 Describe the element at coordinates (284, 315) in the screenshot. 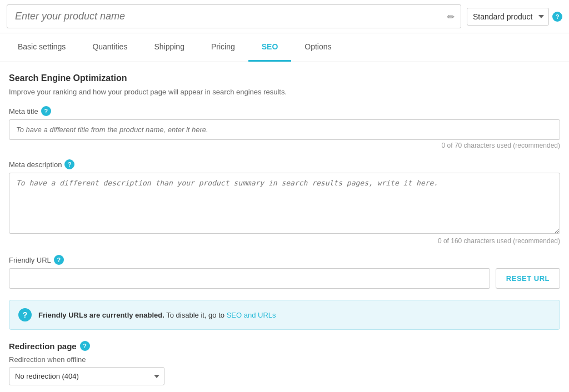

I see `friendly-url-info-box: ? Friendly URLs are currently enabled. T…` at that location.